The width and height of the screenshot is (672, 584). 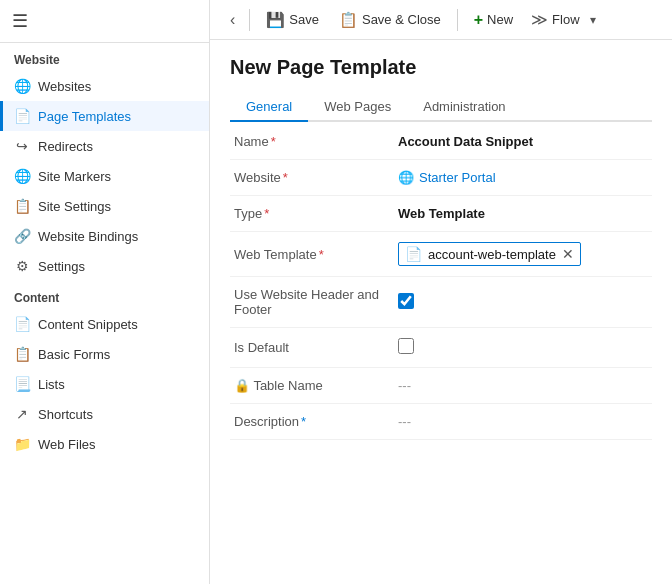 I want to click on web-template-clear-button: ✕, so click(x=568, y=254).